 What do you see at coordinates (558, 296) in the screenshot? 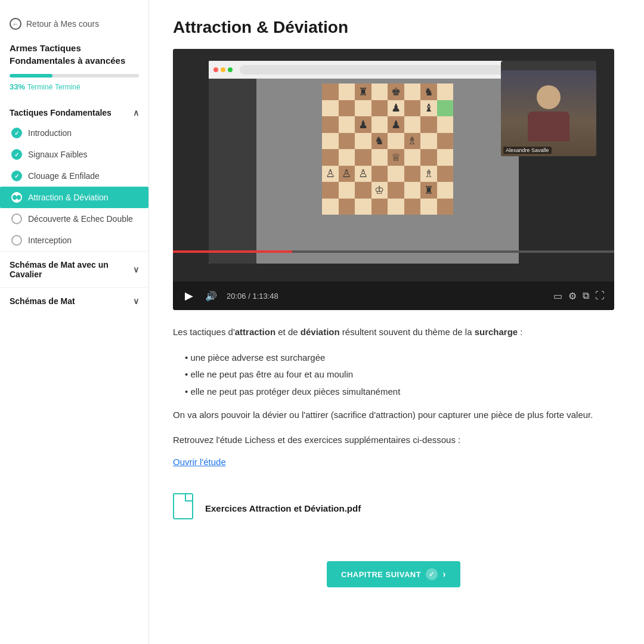
I see `subtitles-icon: ▭` at bounding box center [558, 296].